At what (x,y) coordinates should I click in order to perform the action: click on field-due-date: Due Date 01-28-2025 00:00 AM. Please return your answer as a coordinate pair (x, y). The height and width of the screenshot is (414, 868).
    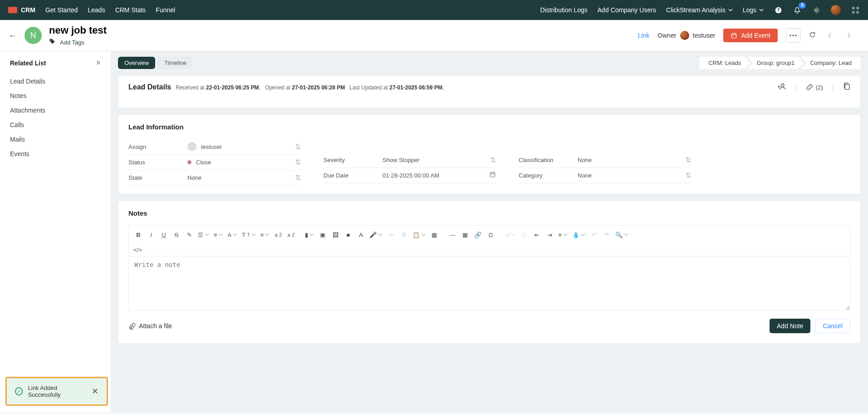
    Looking at the image, I should click on (410, 176).